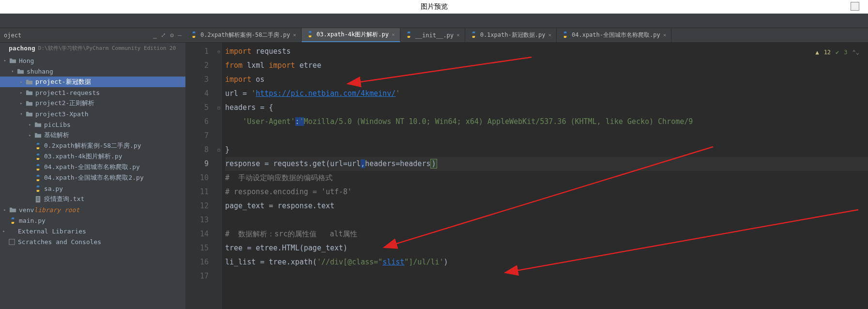 Image resolution: width=868 pixels, height=309 pixels. Describe the element at coordinates (547, 122) in the screenshot. I see `code-line: 'User-Agent':'Mozilla/5.0 (Windows NT 10…` at that location.